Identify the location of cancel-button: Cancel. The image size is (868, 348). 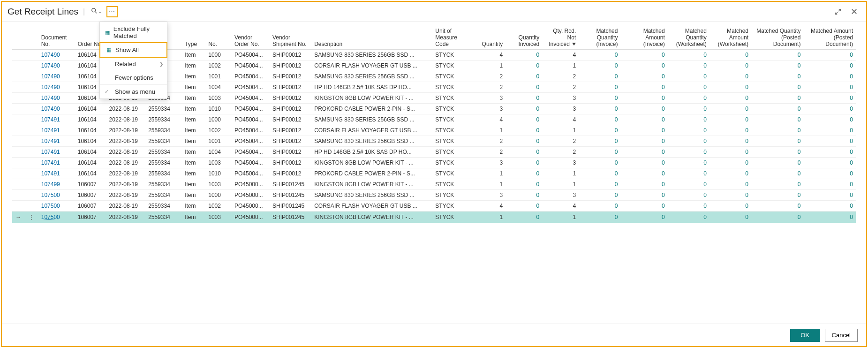
(841, 335).